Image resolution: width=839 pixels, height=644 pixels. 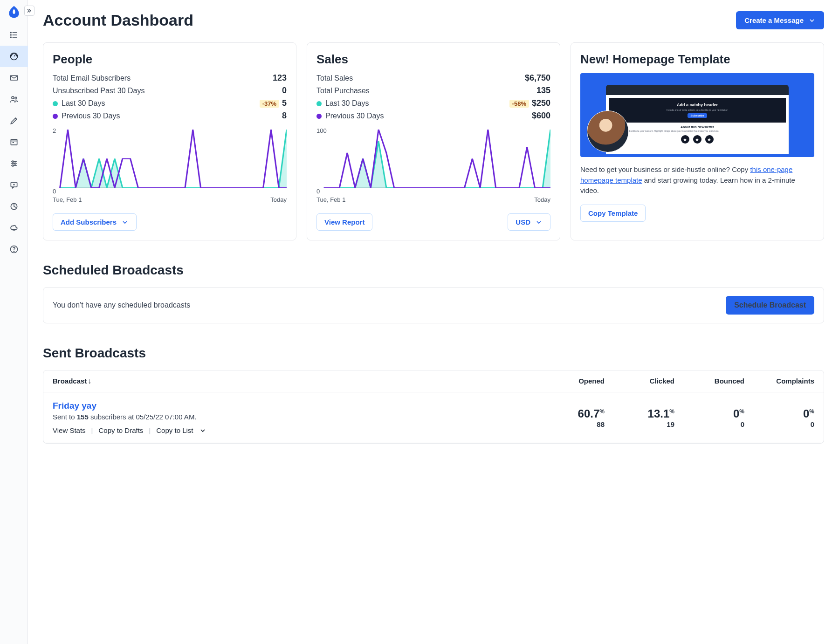 I want to click on people-card: People Total Email Subscribers123 Unsubs…, so click(x=170, y=142).